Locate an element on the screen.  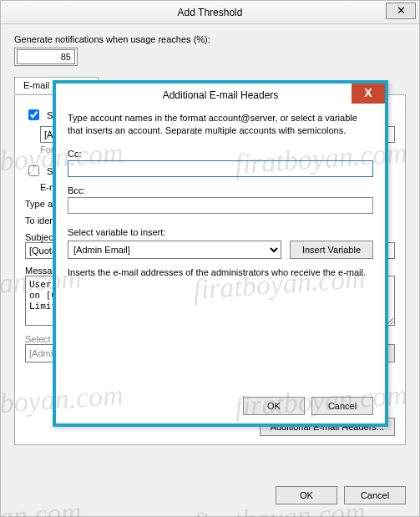
chk-send-user is located at coordinates (33, 170).